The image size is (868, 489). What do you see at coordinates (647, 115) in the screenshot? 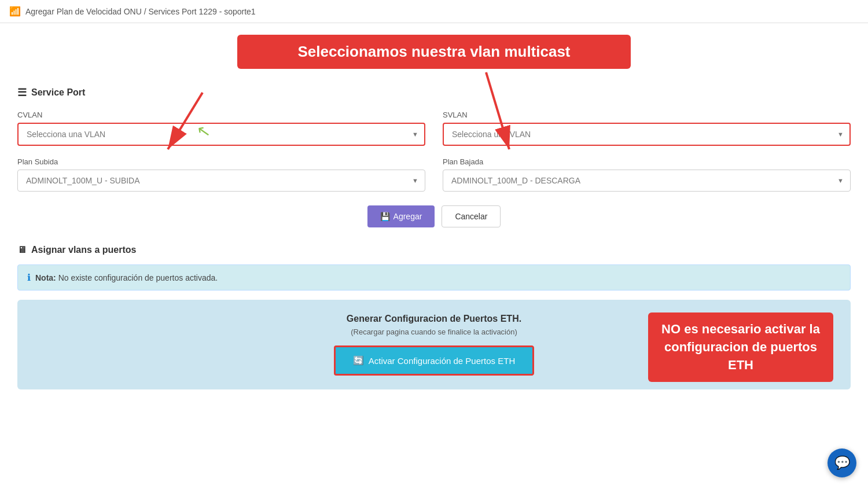
I see `svlan-label: SVLAN` at bounding box center [647, 115].